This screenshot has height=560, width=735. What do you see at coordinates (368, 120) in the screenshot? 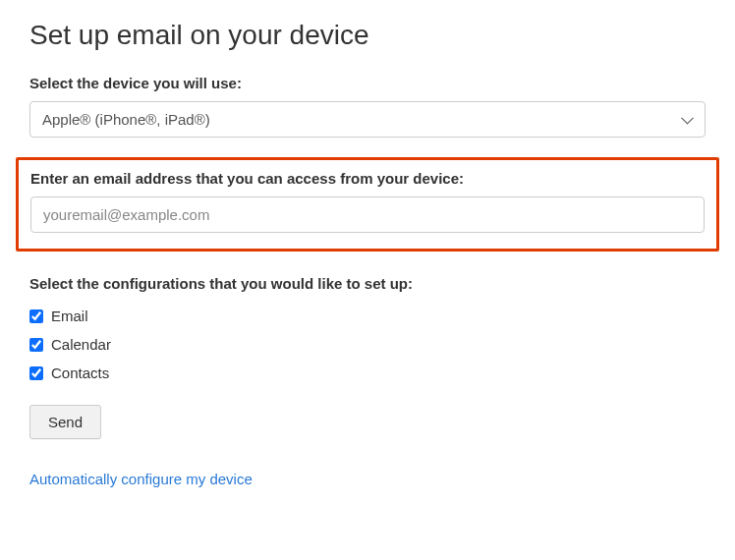
I see `device-select: Apple® (iPhone®, iPad®)` at bounding box center [368, 120].